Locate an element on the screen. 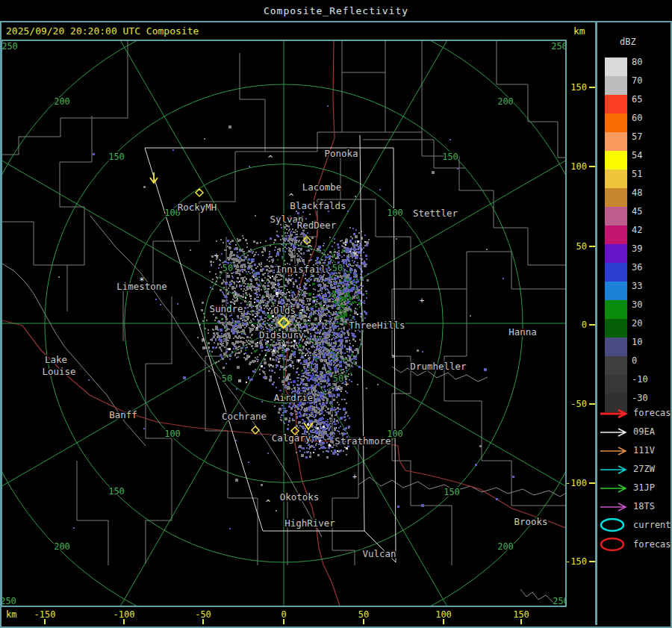 Image resolution: width=672 pixels, height=628 pixels. star-marker: * is located at coordinates (142, 281).